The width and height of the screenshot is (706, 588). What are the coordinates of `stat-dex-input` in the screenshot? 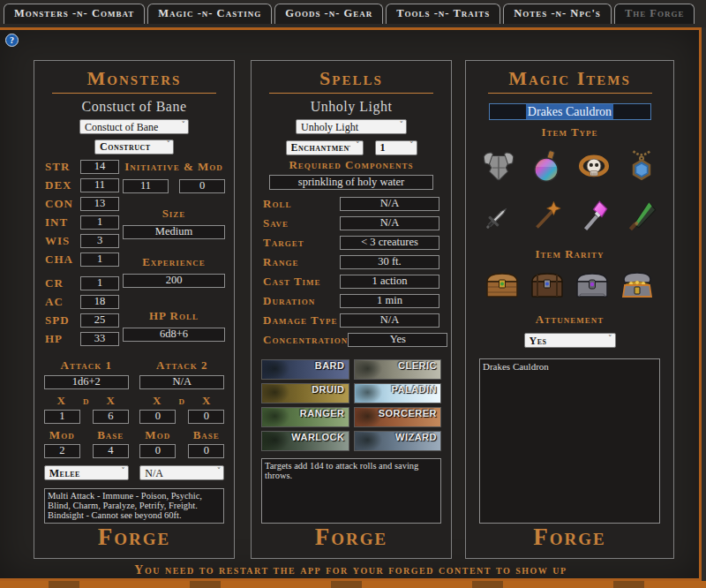 It's located at (100, 185).